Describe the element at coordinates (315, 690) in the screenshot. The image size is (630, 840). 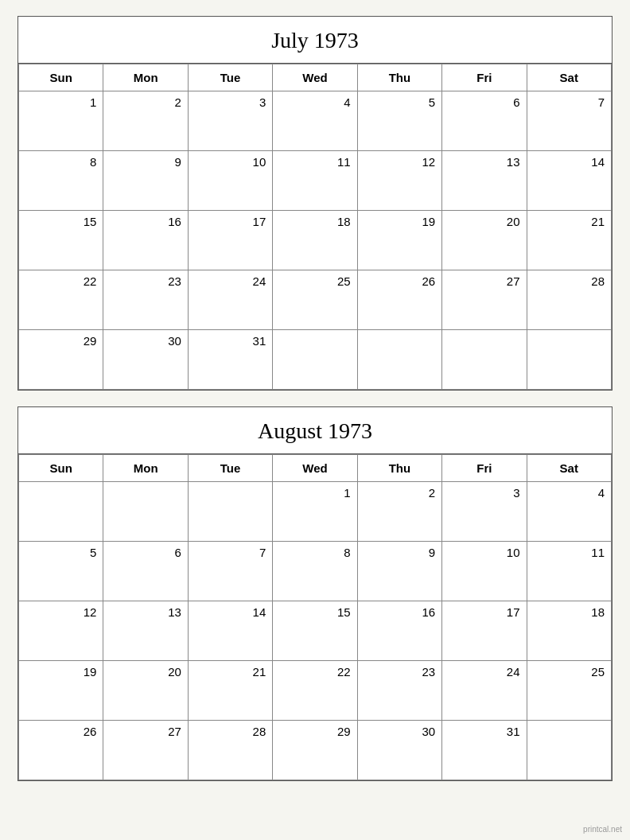
I see `table-row: 19202122232425` at that location.